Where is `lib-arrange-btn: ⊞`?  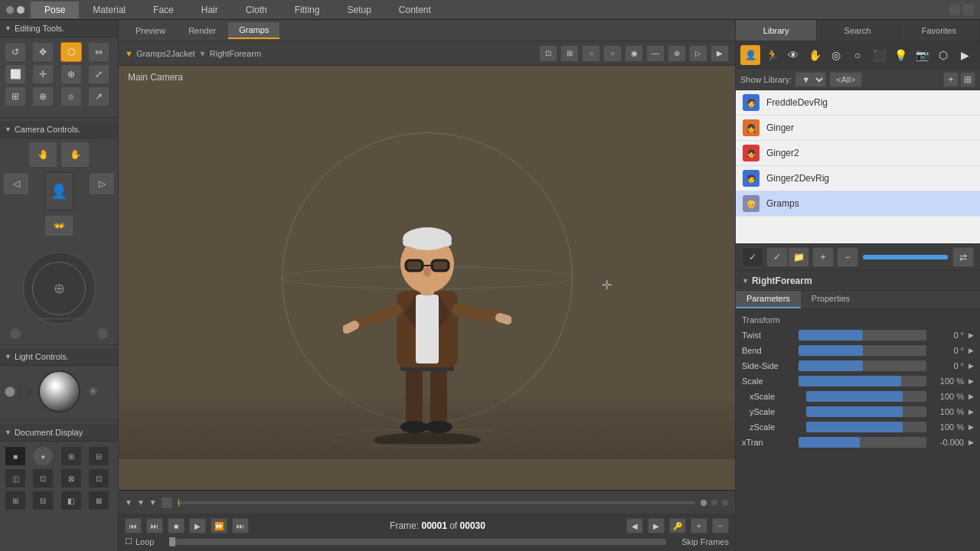
lib-arrange-btn: ⊞ is located at coordinates (968, 80).